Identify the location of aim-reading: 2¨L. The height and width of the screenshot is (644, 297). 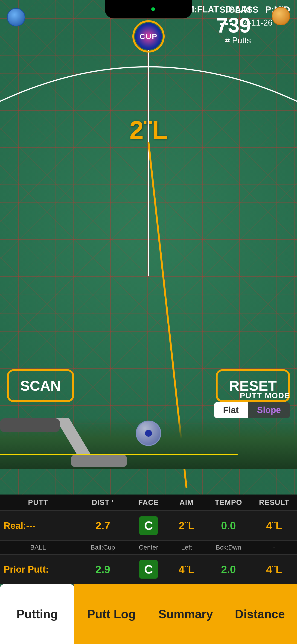
(148, 130).